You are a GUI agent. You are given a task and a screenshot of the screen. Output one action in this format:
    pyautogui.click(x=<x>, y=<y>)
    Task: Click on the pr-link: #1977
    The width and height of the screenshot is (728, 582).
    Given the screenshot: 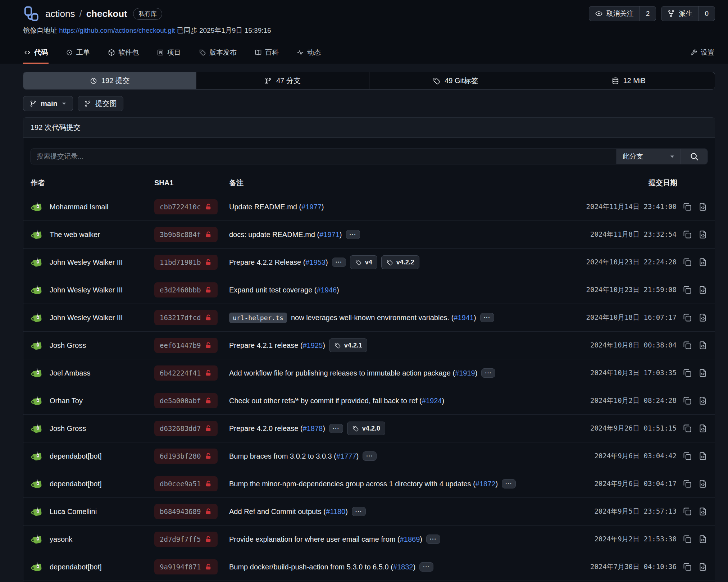 What is the action you would take?
    pyautogui.click(x=311, y=207)
    